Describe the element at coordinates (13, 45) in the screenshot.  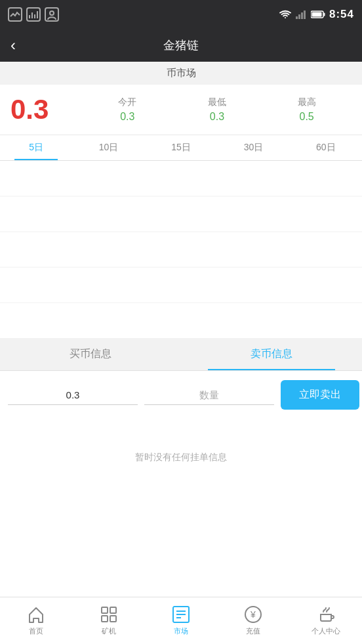
I see `back-button: ‹` at that location.